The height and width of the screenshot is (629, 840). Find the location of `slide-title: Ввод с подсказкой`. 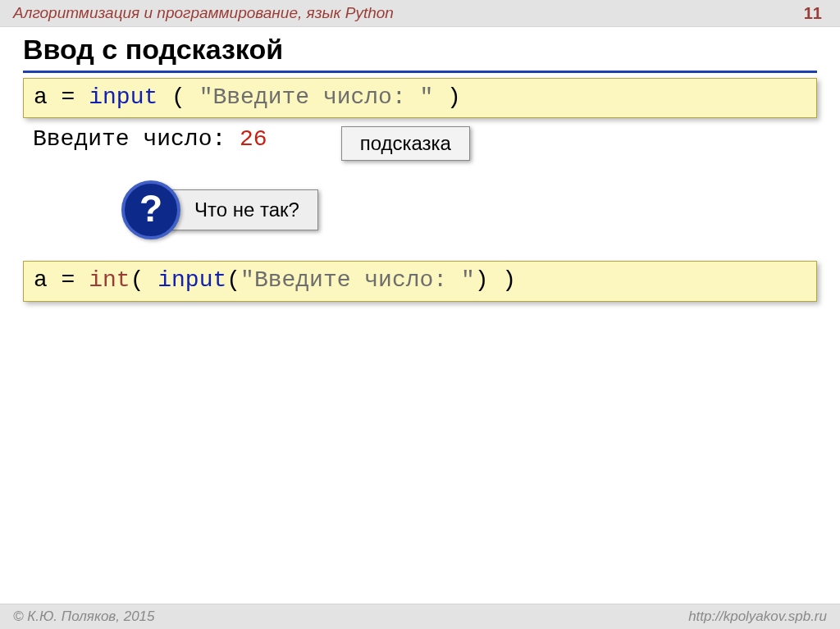

slide-title: Ввод с подсказкой is located at coordinates (420, 53).